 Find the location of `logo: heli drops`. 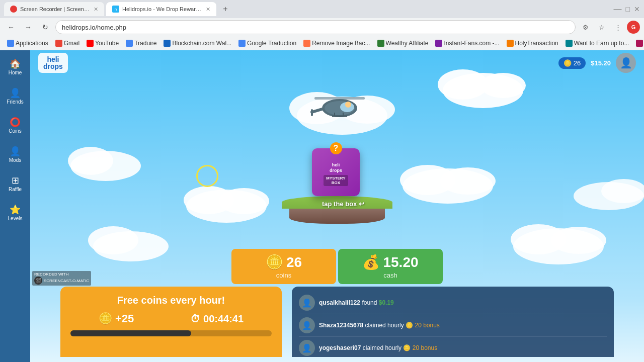

logo: heli drops is located at coordinates (53, 63).